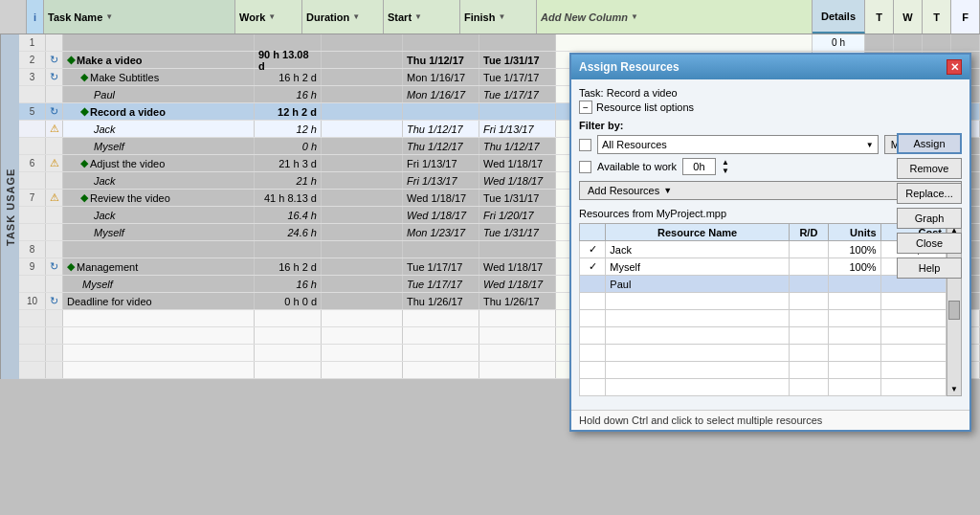  Describe the element at coordinates (954, 310) in the screenshot. I see `scroll-thumb` at that location.